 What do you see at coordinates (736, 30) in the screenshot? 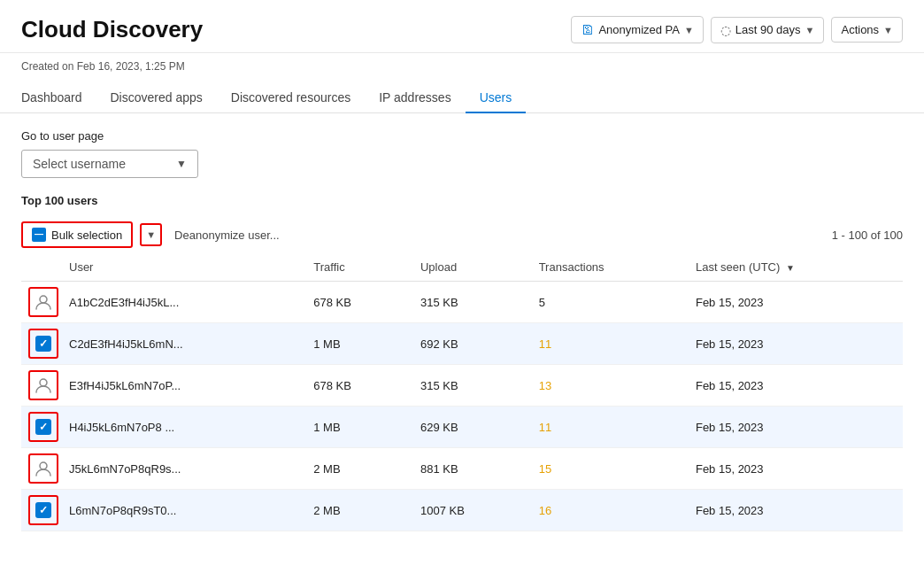
I see `header-controls: 🖻 Anonymized PA ▼ ◌ Last 90 days ▼ Actio…` at bounding box center [736, 30].